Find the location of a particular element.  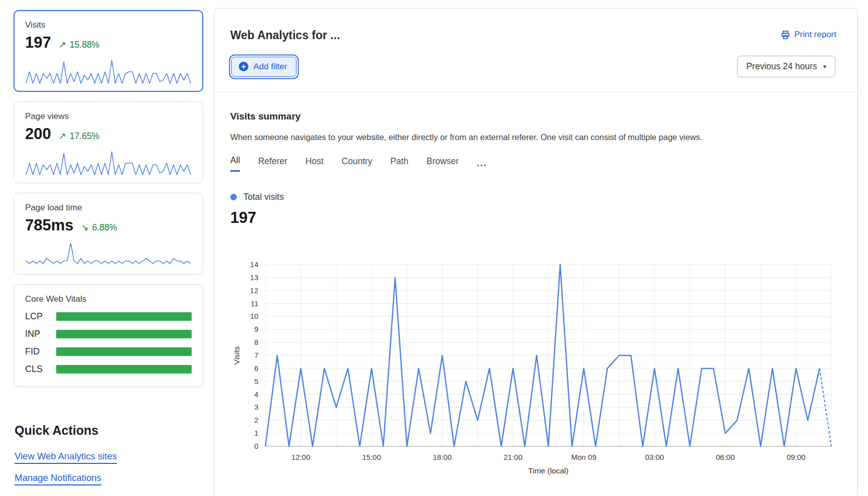

tab-referer: Referer is located at coordinates (272, 164).